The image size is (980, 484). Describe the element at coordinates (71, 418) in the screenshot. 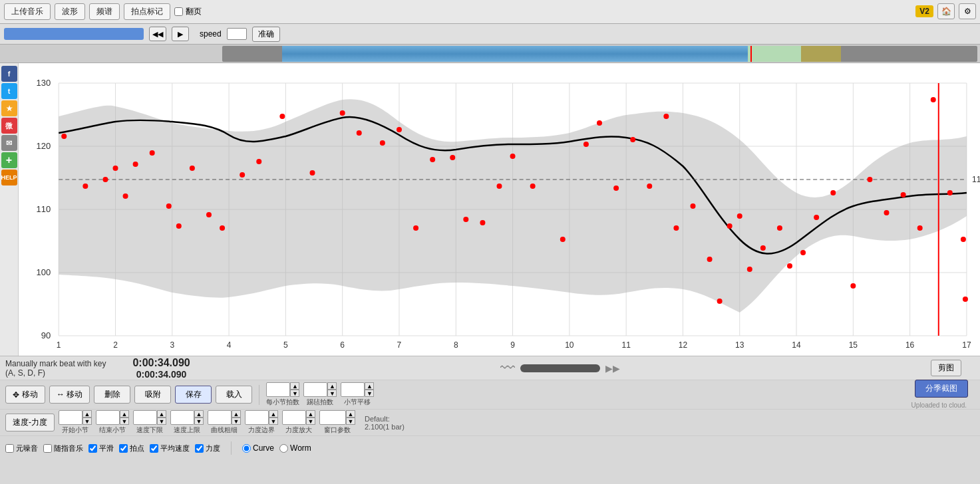

I see `start-bar-input: 1` at that location.